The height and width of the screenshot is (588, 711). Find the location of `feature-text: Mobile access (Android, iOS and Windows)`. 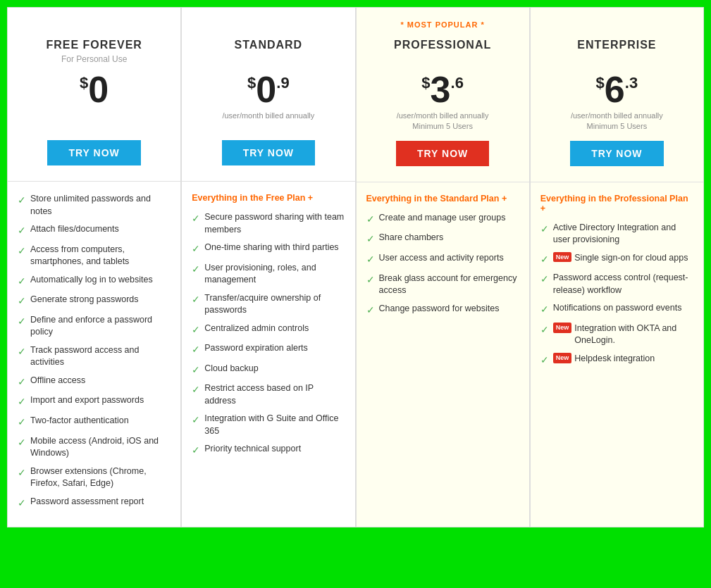

feature-text: Mobile access (Android, iOS and Windows) is located at coordinates (100, 448).